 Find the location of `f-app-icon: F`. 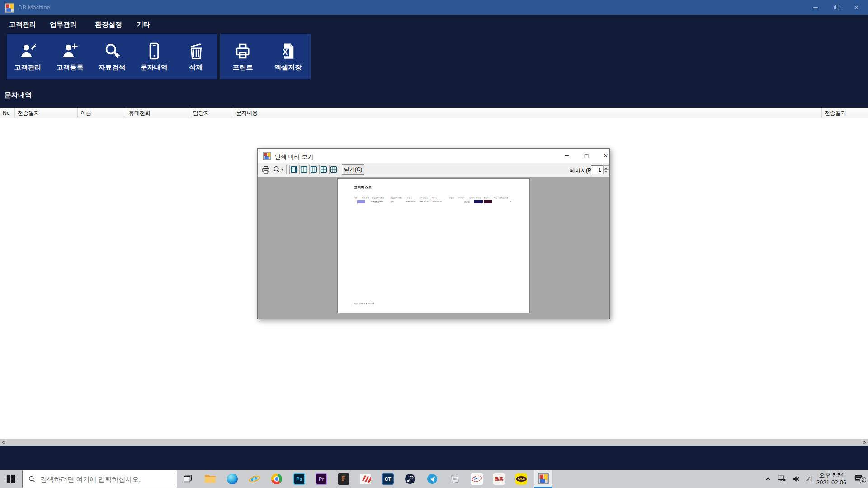

f-app-icon: F is located at coordinates (344, 479).